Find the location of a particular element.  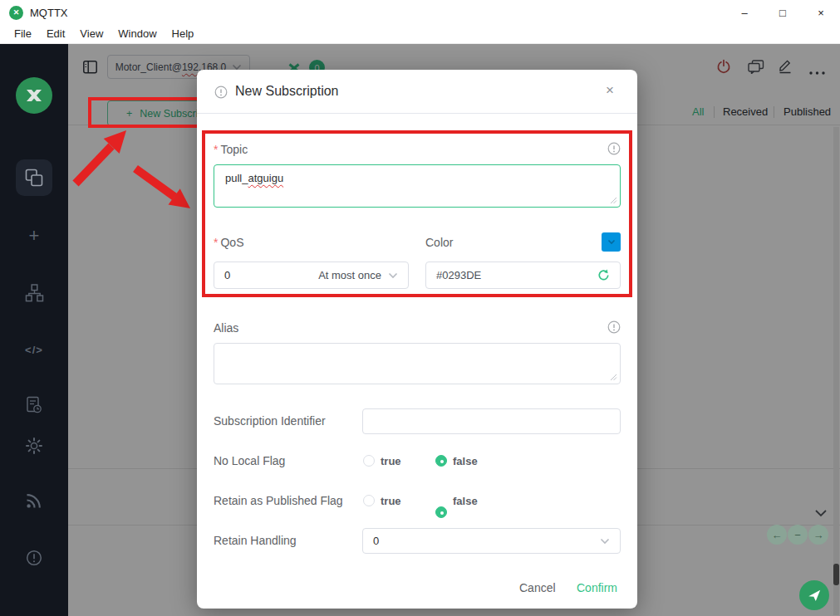

no-local-true-label: true is located at coordinates (391, 462).